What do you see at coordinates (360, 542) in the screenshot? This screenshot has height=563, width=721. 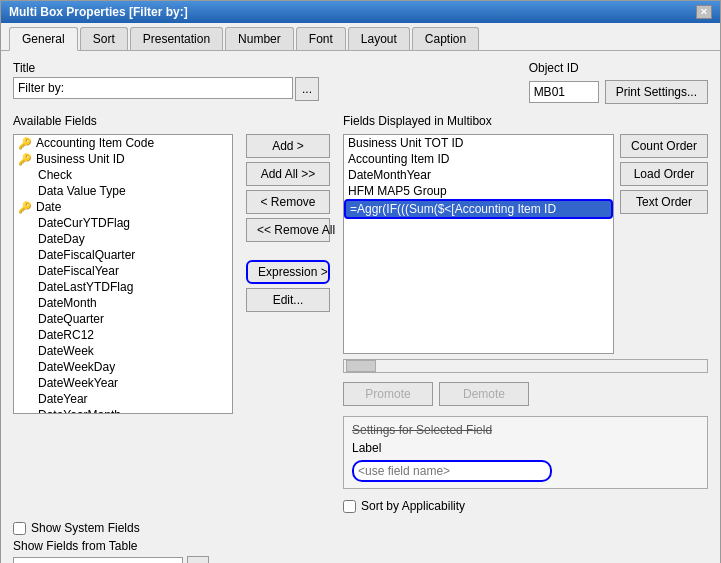 I see `bottom-panel: Show System Fields Show Fields from Tabl…` at bounding box center [360, 542].